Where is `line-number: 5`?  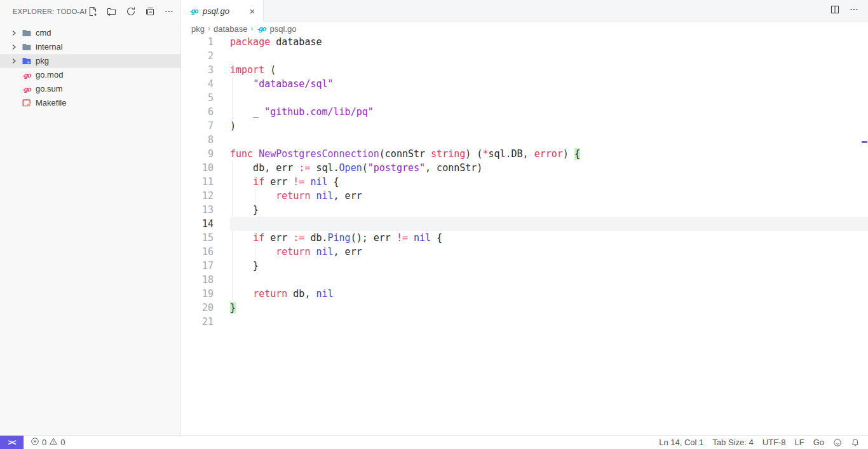
line-number: 5 is located at coordinates (197, 98).